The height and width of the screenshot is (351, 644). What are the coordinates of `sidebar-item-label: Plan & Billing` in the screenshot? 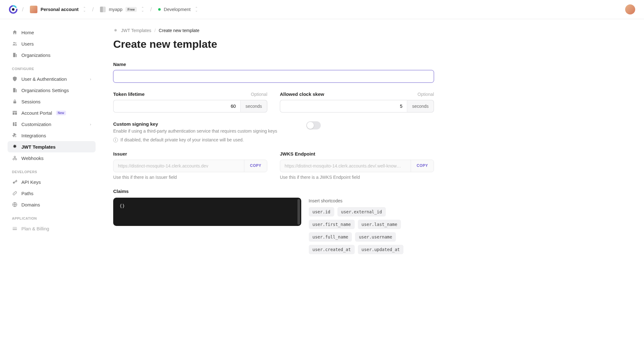 It's located at (35, 229).